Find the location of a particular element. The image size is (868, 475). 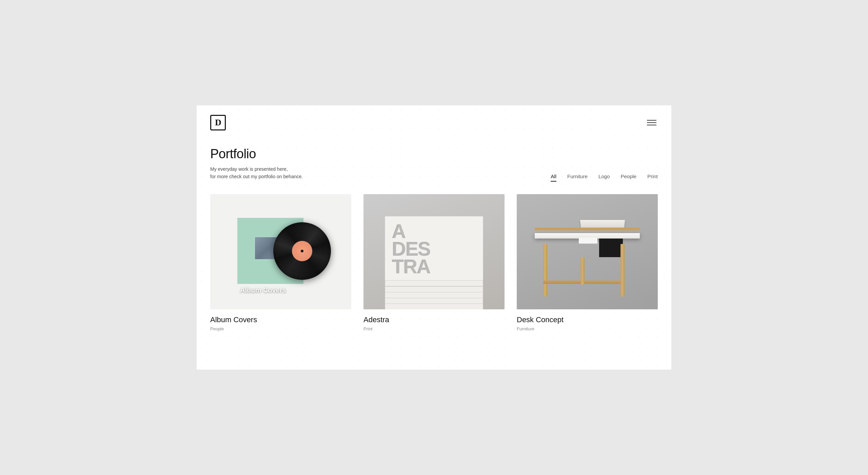

filter-navigation: All Furniture Logo People Print is located at coordinates (604, 176).